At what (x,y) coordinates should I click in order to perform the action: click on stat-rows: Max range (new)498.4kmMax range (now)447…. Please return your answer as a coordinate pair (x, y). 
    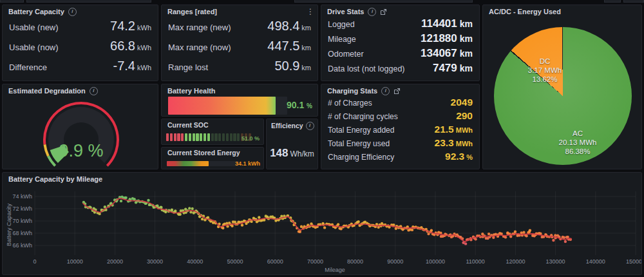
    Looking at the image, I should click on (240, 48).